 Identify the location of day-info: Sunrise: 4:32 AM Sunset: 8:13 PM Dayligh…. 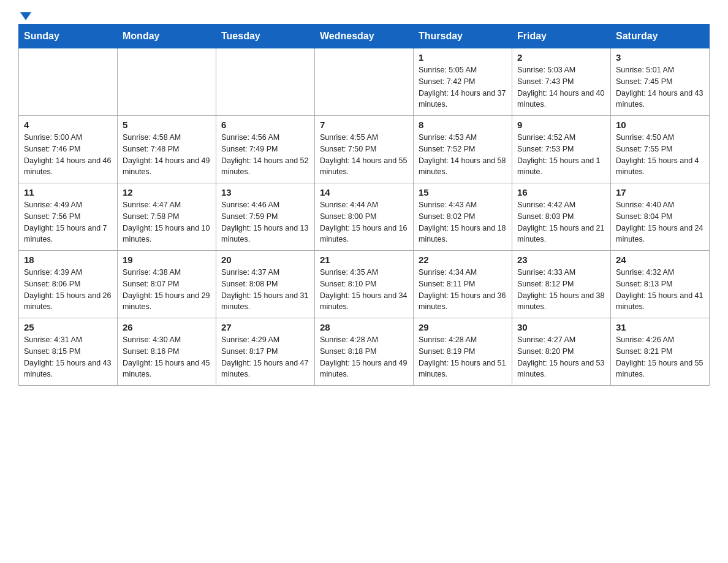
(660, 289).